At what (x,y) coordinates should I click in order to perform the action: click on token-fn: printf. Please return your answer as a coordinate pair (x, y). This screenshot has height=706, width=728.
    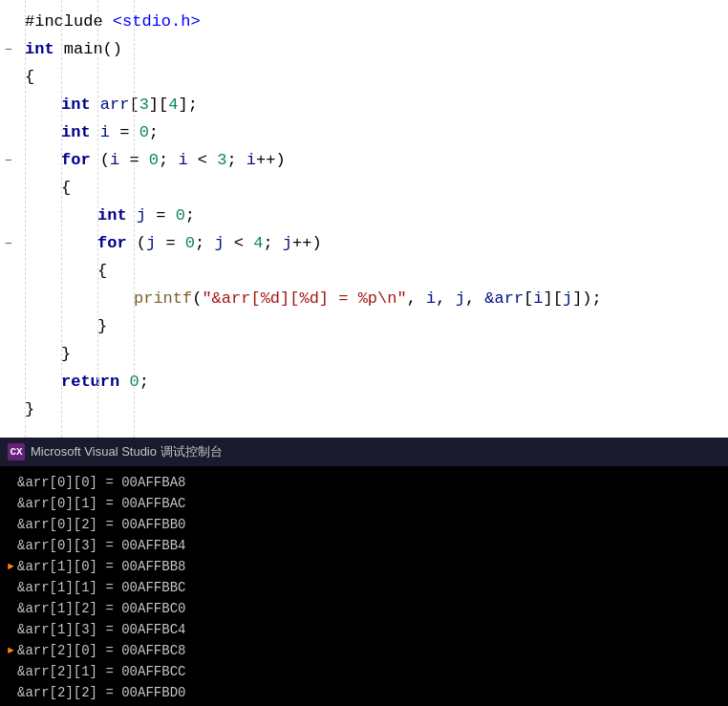
    Looking at the image, I should click on (162, 298).